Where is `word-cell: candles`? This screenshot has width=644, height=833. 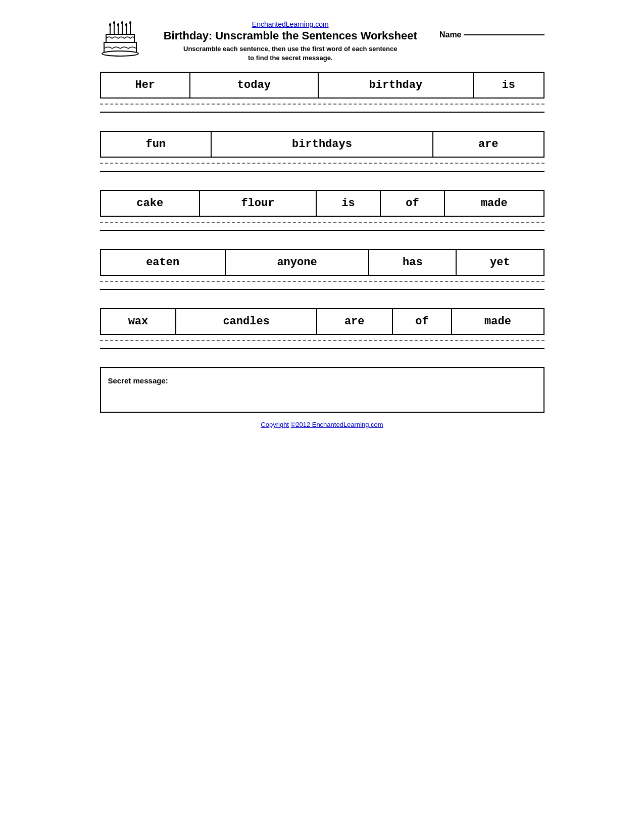 word-cell: candles is located at coordinates (246, 321).